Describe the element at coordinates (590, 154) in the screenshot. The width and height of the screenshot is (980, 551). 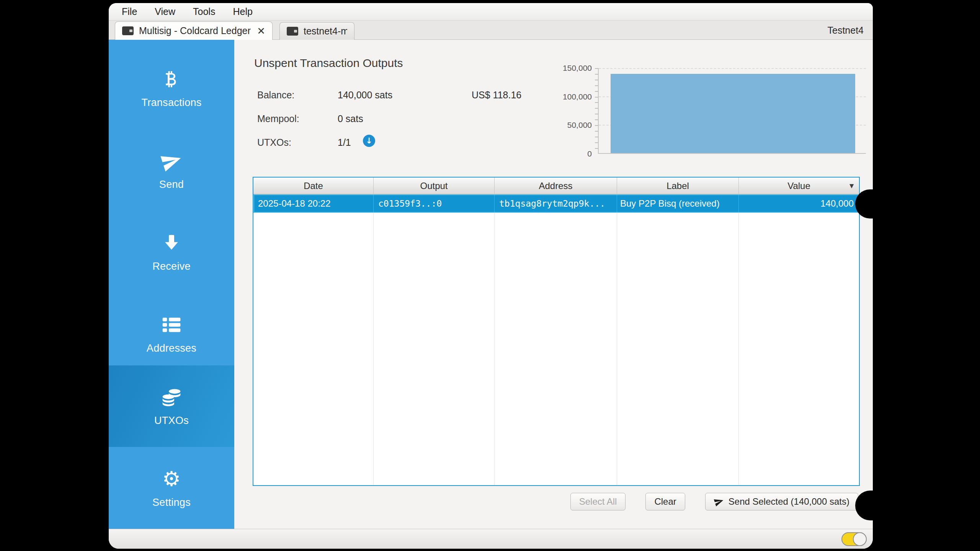
I see `y-tick-label: 0` at that location.